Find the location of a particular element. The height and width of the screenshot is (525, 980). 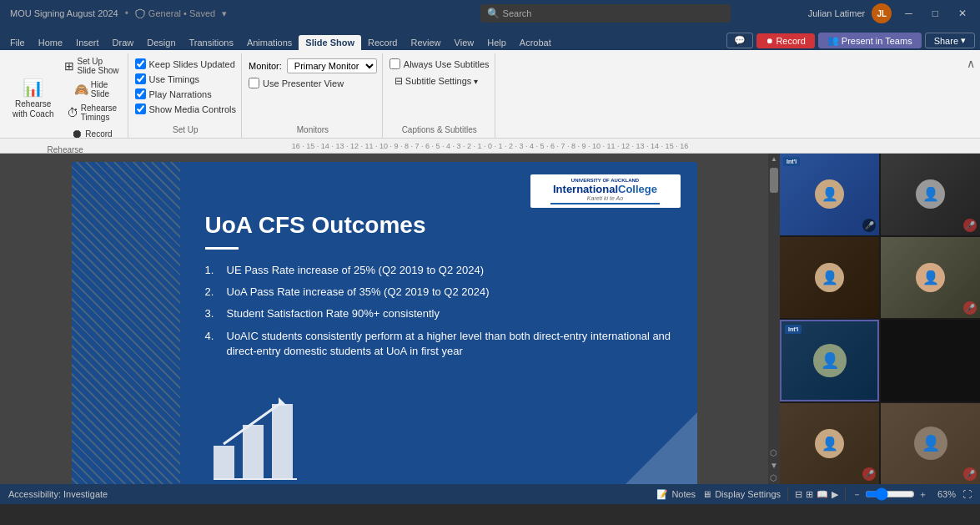

close-btn: ✕ is located at coordinates (962, 13).